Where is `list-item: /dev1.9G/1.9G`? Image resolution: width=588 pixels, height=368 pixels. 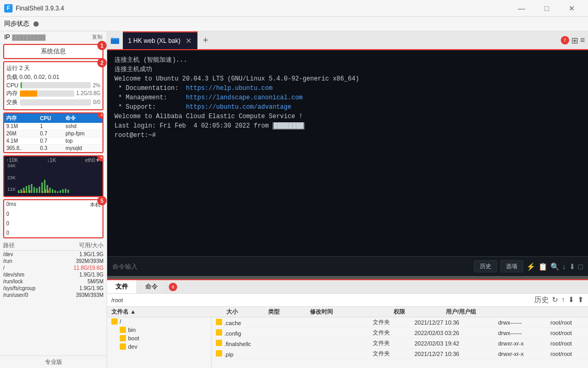 list-item: /dev1.9G/1.9G is located at coordinates (53, 254).